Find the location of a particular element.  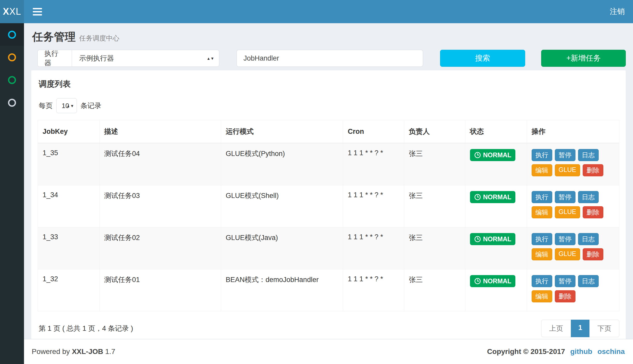

executor-label: 执行器 is located at coordinates (55, 58).